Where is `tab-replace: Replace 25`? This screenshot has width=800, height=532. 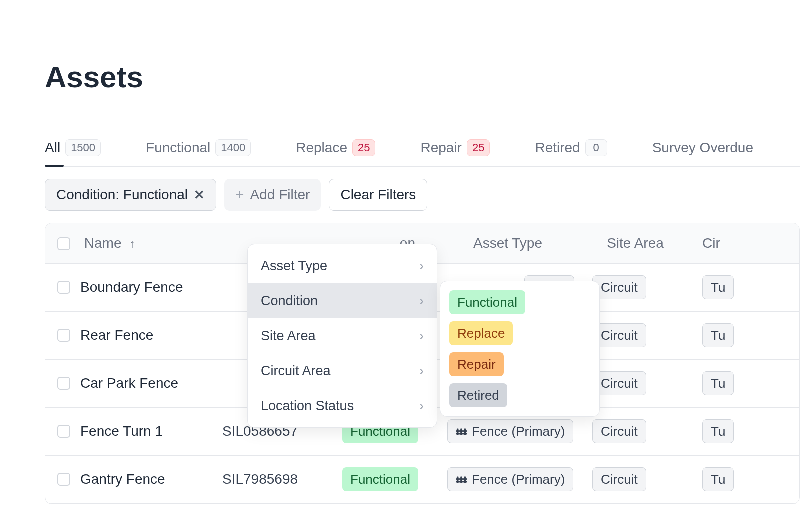
tab-replace: Replace 25 is located at coordinates (336, 153).